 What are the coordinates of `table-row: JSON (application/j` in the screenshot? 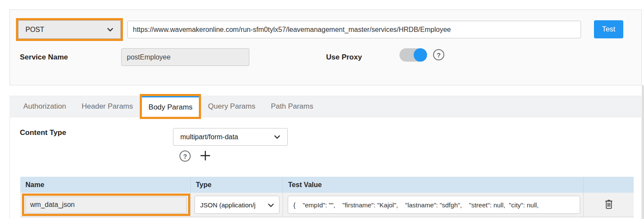 It's located at (327, 205).